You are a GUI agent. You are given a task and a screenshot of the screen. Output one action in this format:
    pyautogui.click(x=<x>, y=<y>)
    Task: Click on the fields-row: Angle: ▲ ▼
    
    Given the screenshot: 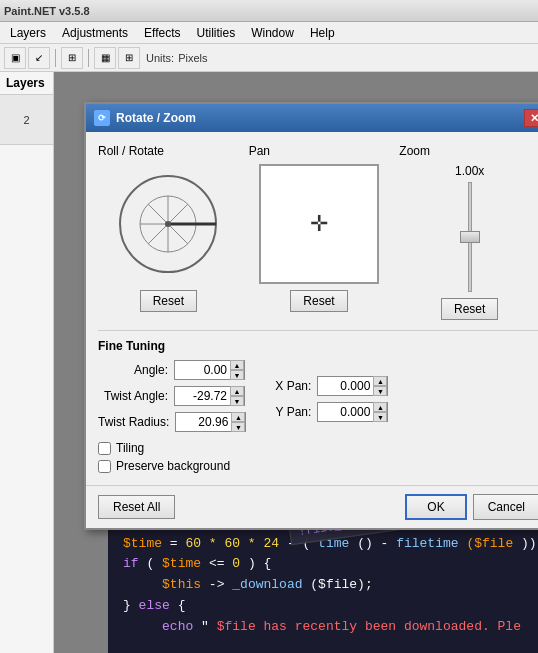 What is the action you would take?
    pyautogui.click(x=318, y=396)
    